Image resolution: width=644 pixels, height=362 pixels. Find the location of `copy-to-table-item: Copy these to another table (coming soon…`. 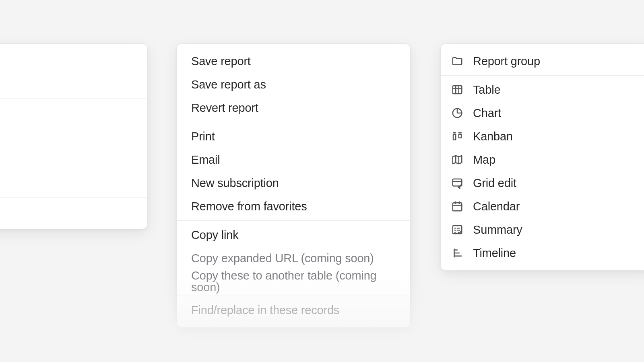

copy-to-table-item: Copy these to another table (coming soon… is located at coordinates (293, 282).